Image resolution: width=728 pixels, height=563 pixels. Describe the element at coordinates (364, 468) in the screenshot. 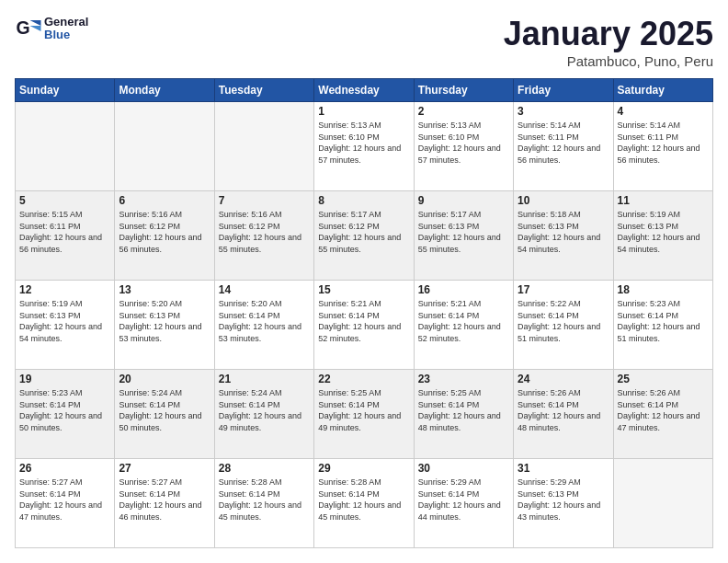

I see `day-number: 29` at that location.